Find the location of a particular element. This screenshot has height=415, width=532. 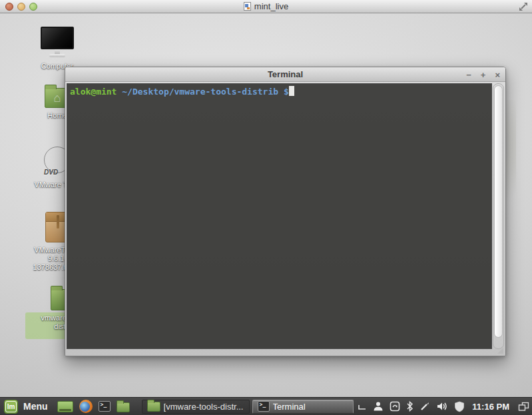

desktop-icon-computer: Computer is located at coordinates (57, 49).